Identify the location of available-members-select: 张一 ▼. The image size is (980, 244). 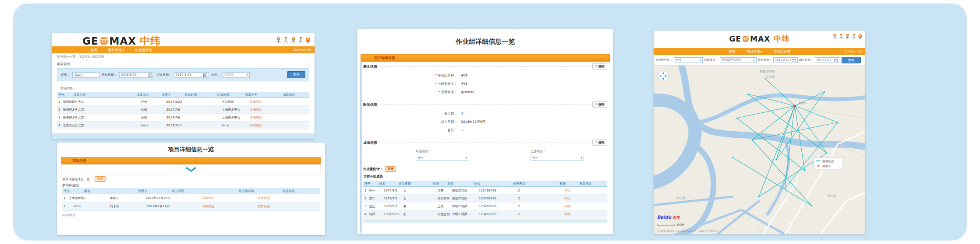
(442, 157).